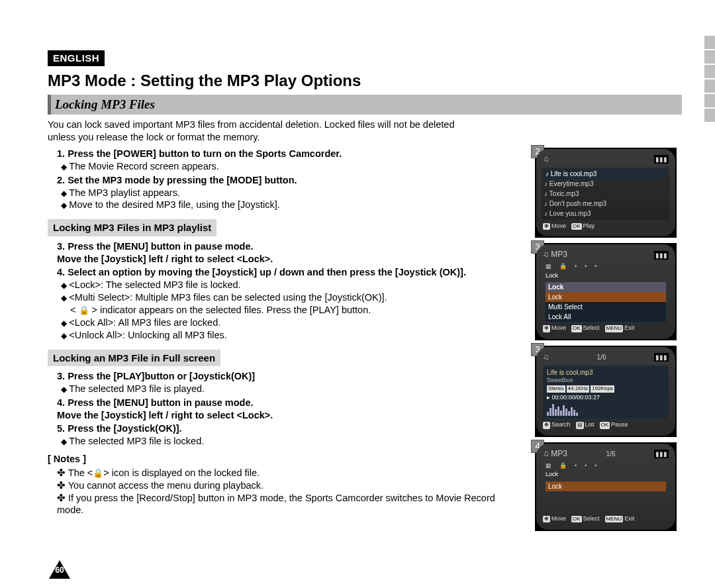 The height and width of the screenshot is (588, 715). What do you see at coordinates (606, 193) in the screenshot?
I see `list-item: ♪ Toxic.mp3` at bounding box center [606, 193].